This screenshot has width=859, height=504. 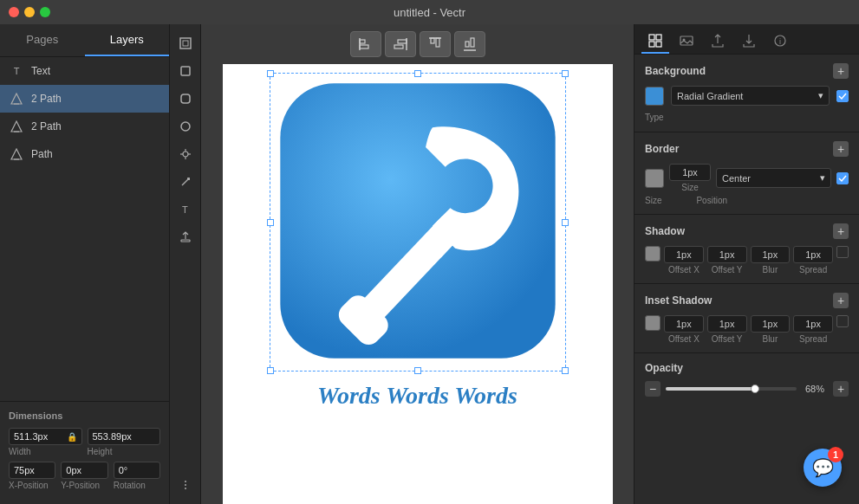 I want to click on height-input, so click(x=125, y=436).